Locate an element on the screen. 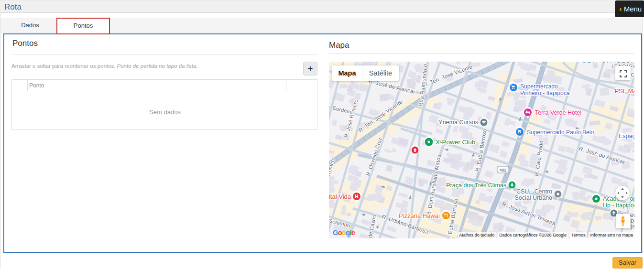 The image size is (644, 269). svg-text: Pinheiro - Itapipoca is located at coordinates (545, 93).